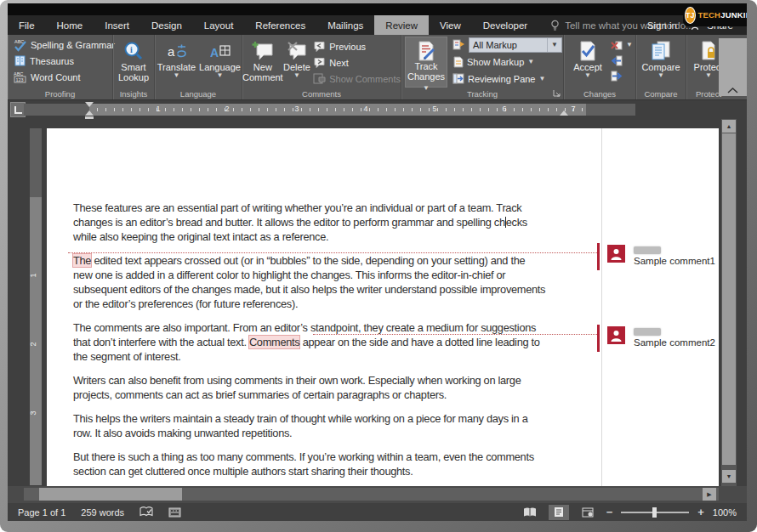  Describe the element at coordinates (588, 62) in the screenshot. I see `accept-button: Accept ▼` at that location.